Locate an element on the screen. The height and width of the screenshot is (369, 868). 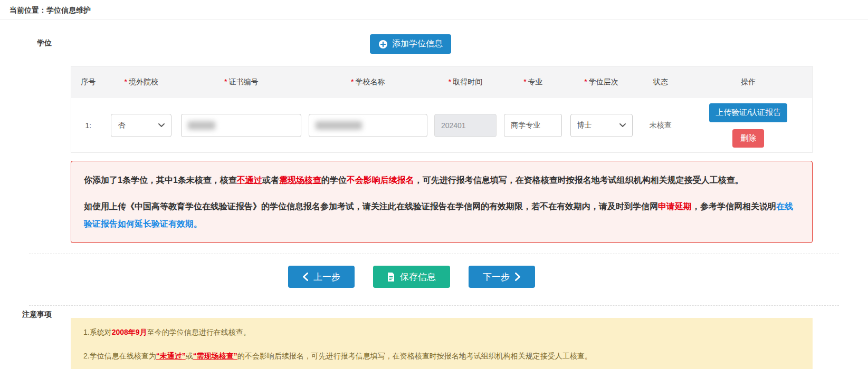
major-input: 商学专业 is located at coordinates (533, 125).